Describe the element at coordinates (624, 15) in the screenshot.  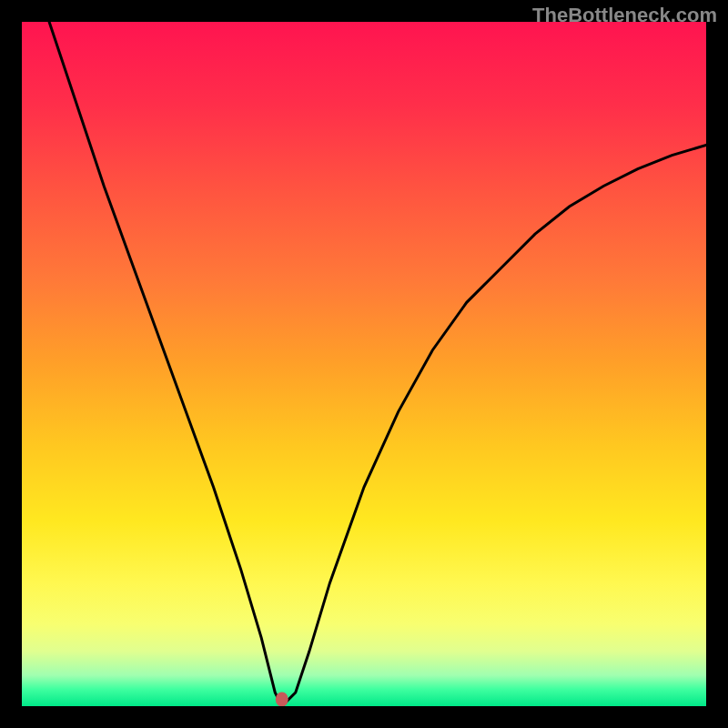
I see `watermark-text: TheBottleneck.com` at that location.